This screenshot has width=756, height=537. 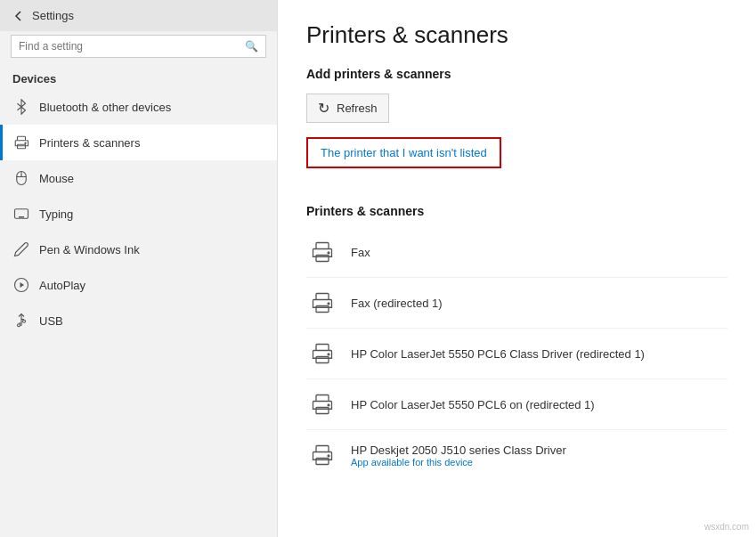 I want to click on printer-sub-4: App available for this device, so click(x=459, y=462).